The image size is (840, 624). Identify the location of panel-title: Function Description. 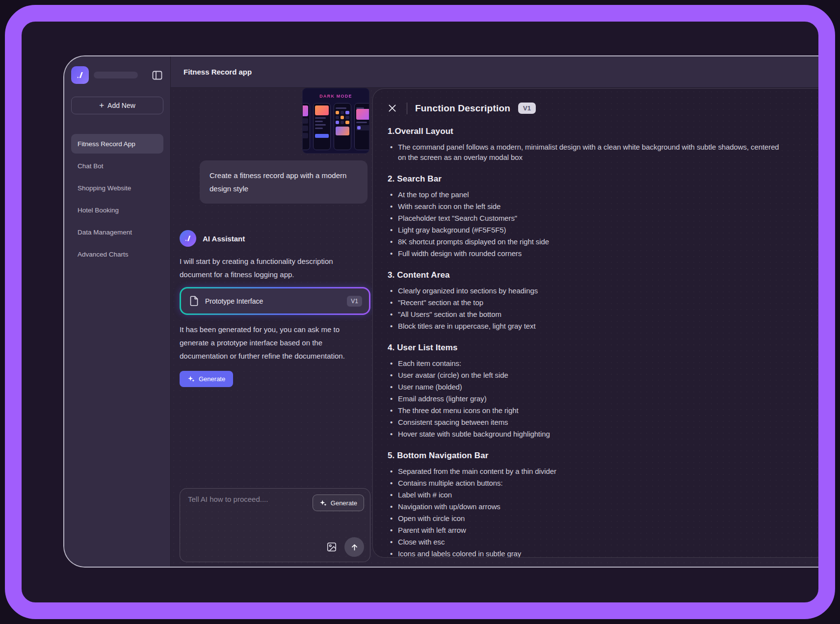
(463, 108).